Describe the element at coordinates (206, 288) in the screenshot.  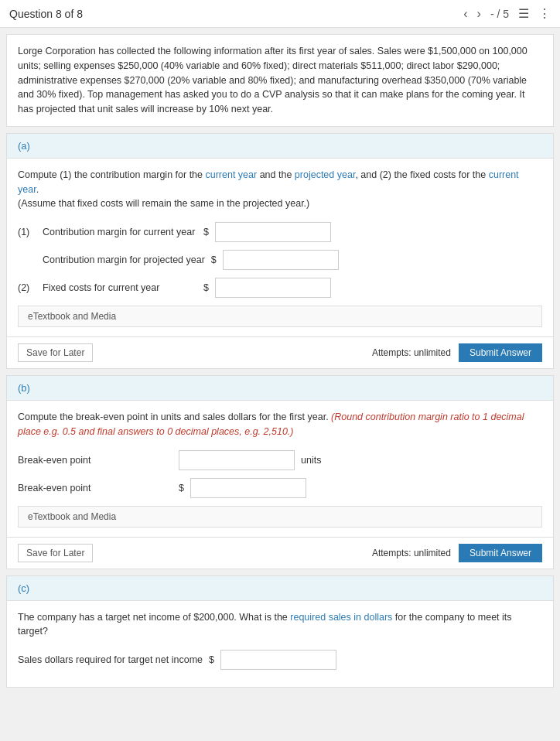
I see `dollar-3: $` at that location.